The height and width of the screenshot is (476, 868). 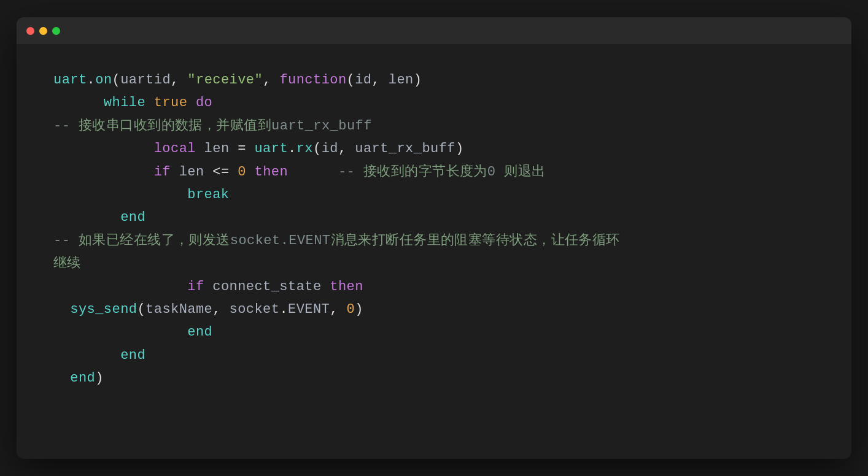 I want to click on code-line-4: local len = uart.rx(id, uart_rx_buff), so click(x=434, y=148).